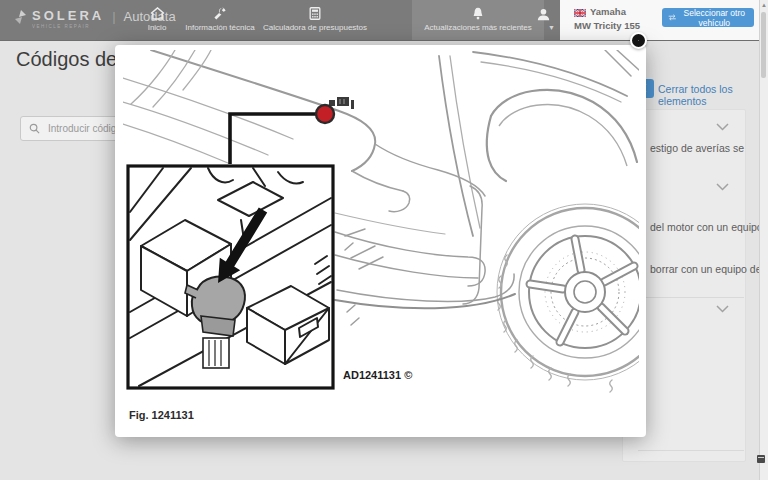 The height and width of the screenshot is (480, 768). What do you see at coordinates (638, 40) in the screenshot?
I see `close-icon` at bounding box center [638, 40].